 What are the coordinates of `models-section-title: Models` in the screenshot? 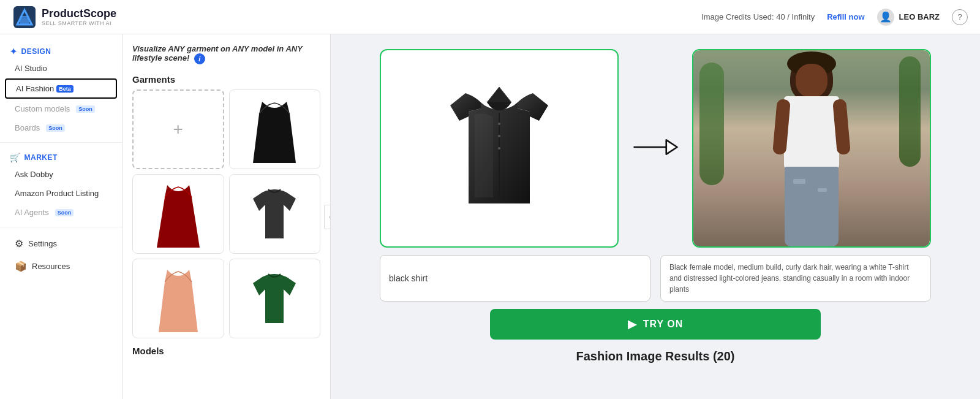 It's located at (227, 351).